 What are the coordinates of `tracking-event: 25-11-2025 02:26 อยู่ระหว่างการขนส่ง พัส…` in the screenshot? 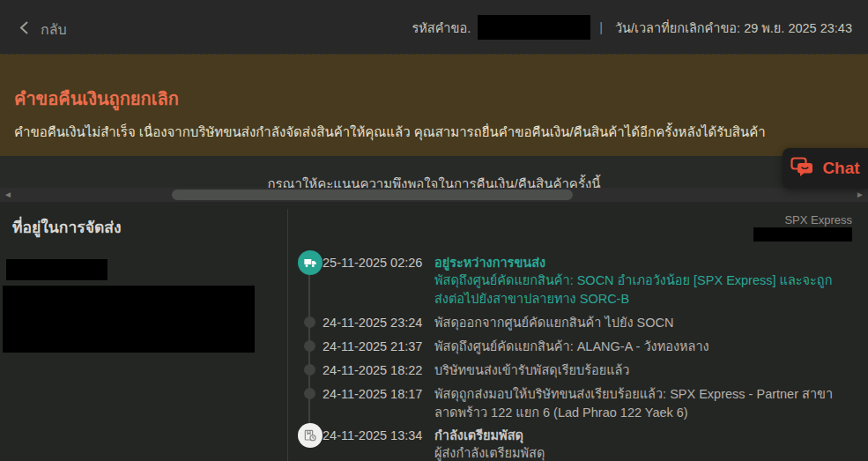 It's located at (569, 281).